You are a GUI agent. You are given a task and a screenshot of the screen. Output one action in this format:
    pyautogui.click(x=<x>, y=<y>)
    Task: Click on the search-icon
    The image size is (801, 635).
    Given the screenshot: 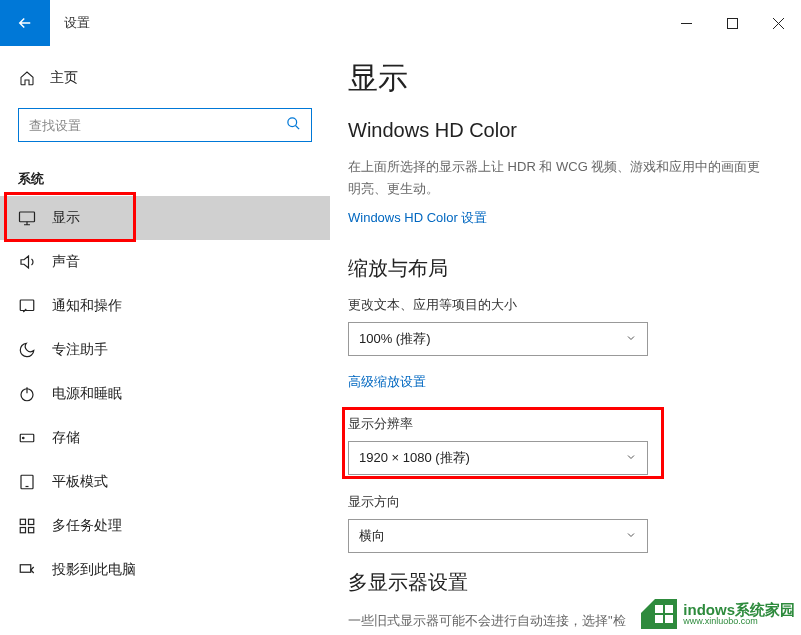 What is the action you would take?
    pyautogui.click(x=294, y=126)
    